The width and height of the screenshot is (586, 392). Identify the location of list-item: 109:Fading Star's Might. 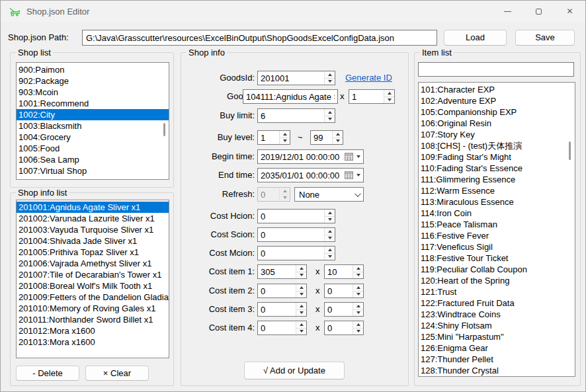
(497, 157).